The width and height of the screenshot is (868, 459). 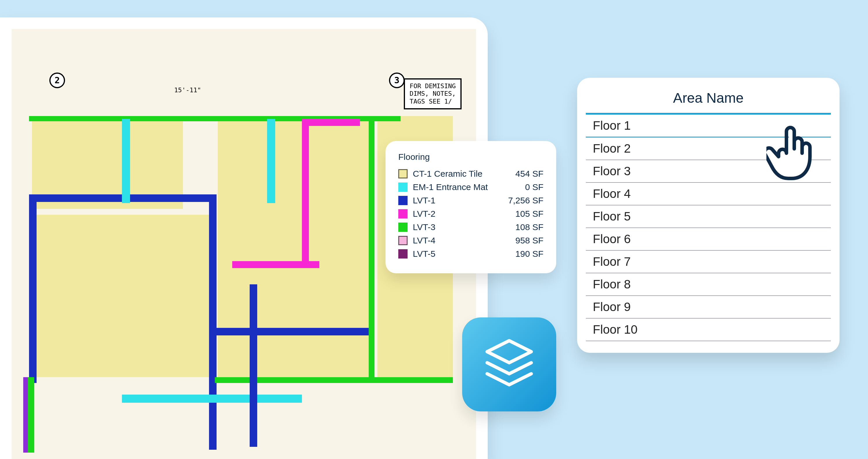 What do you see at coordinates (471, 157) in the screenshot?
I see `legend-title: Flooring` at bounding box center [471, 157].